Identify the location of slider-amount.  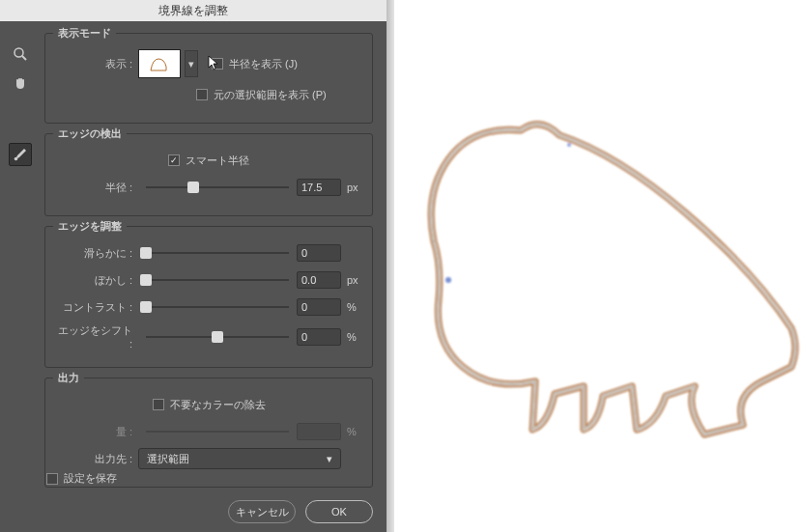
(217, 432).